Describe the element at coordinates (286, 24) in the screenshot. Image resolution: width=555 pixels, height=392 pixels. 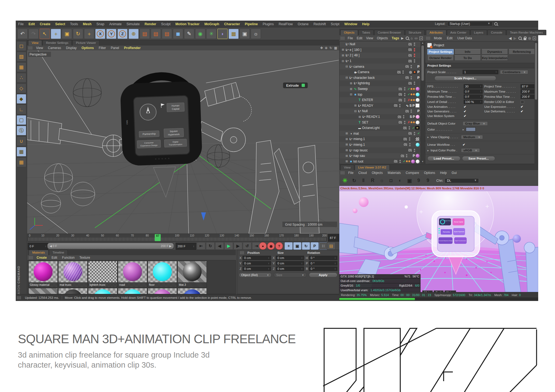
I see `menu-item: RealFlow` at that location.